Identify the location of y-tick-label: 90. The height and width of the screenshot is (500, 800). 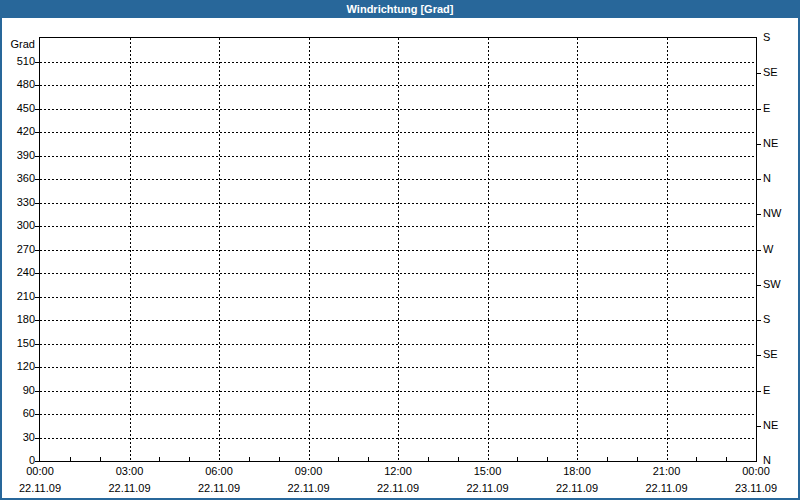
(18, 390).